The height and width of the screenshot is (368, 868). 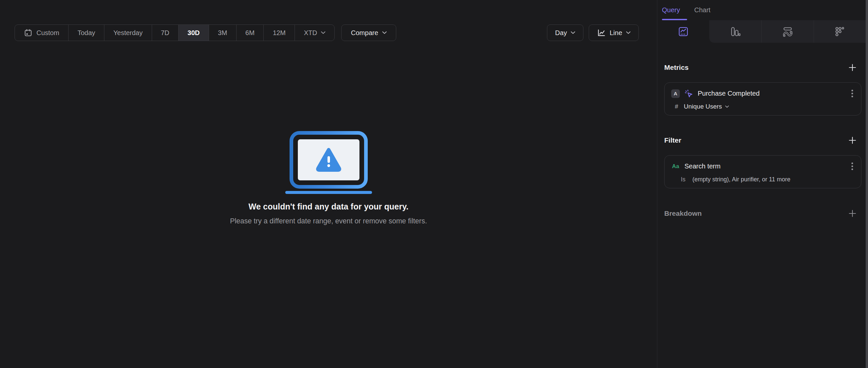 I want to click on sidebar-tabs: Query Chart, so click(x=763, y=10).